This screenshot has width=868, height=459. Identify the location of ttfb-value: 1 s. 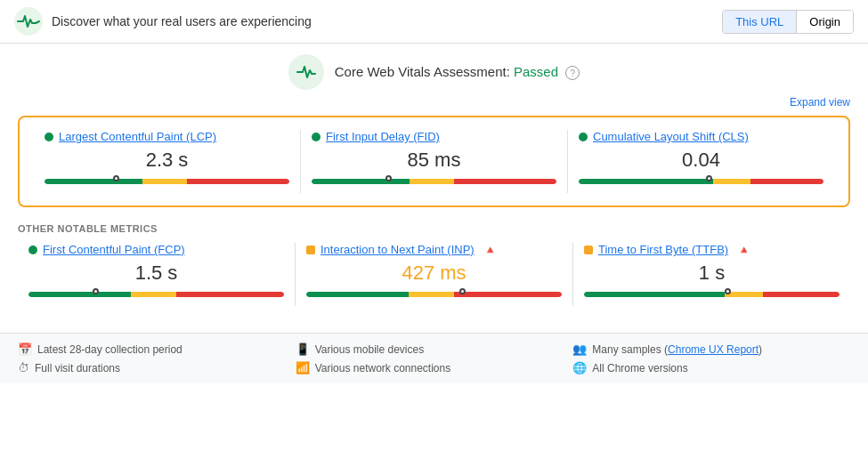
(712, 273).